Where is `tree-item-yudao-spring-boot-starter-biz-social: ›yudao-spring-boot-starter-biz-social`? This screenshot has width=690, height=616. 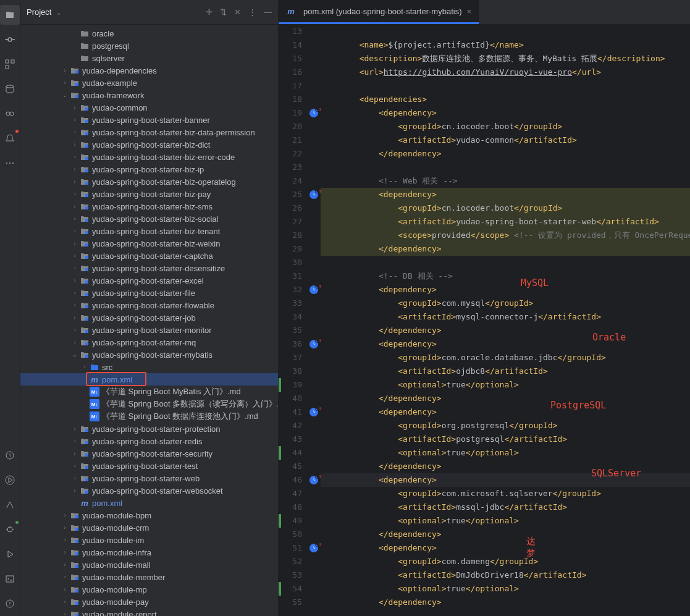 tree-item-yudao-spring-boot-starter-biz-social: ›yudao-spring-boot-starter-biz-social is located at coordinates (149, 219).